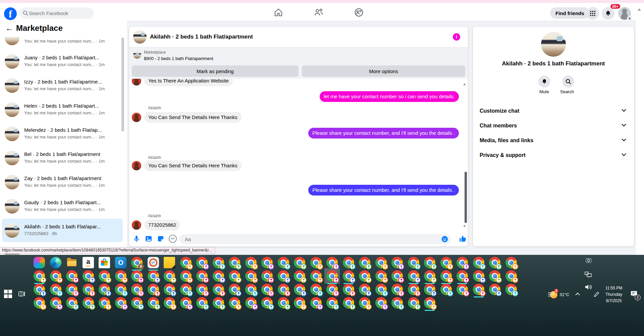  I want to click on outgoing-message-bubble: Please share your contact number, and I'…, so click(384, 133).